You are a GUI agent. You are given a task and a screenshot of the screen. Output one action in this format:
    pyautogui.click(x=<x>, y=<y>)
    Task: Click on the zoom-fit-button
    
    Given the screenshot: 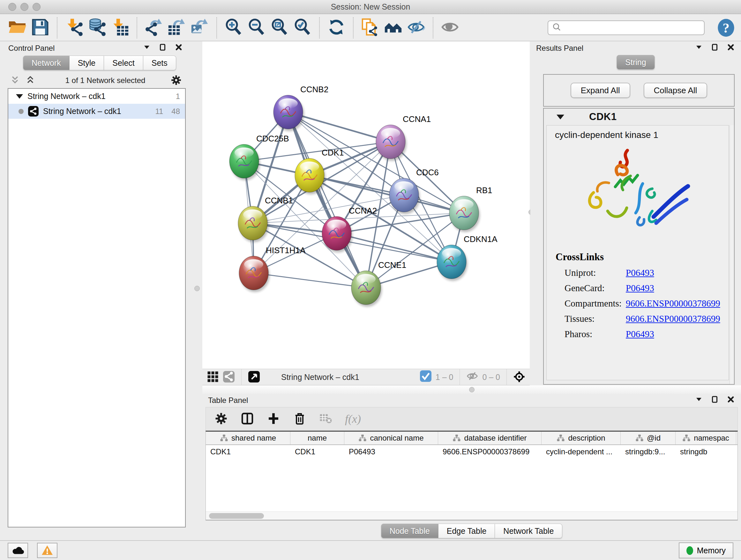 What is the action you would take?
    pyautogui.click(x=279, y=27)
    